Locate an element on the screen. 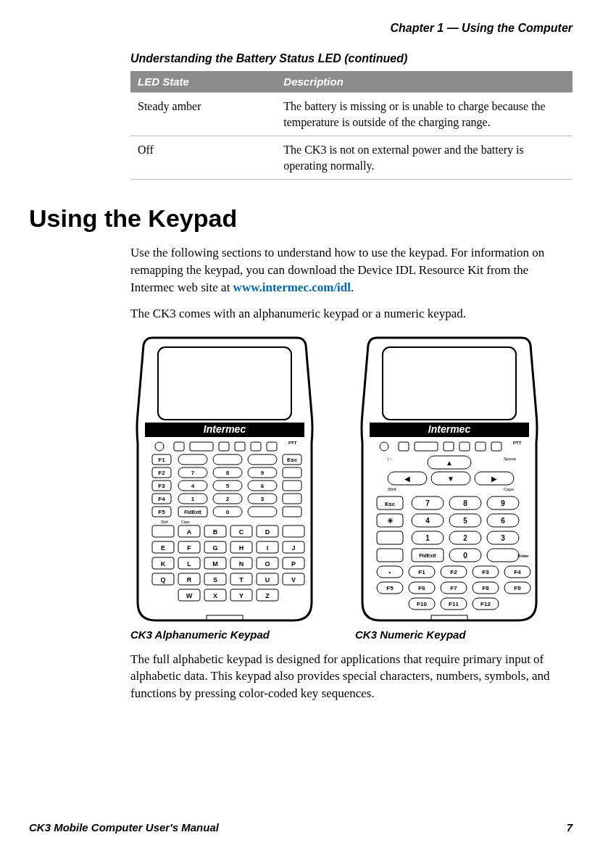 The width and height of the screenshot is (616, 848). svg-text: Esc is located at coordinates (390, 504).